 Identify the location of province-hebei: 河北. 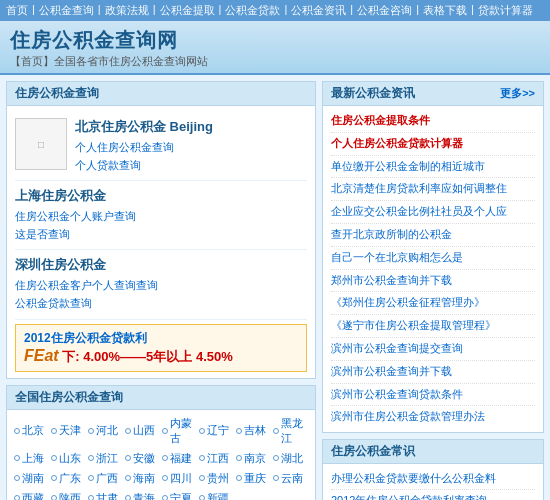
(106, 431).